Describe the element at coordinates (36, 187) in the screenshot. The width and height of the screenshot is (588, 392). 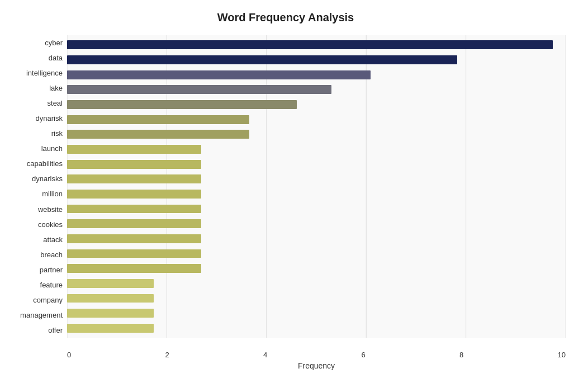
I see `y-axis: cyberdataintelligencelakestealdynariskri…` at that location.